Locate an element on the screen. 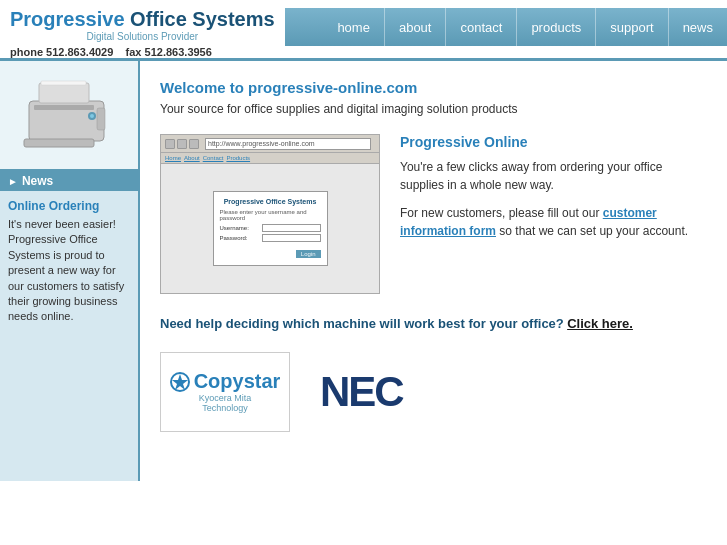  logo-highlight: Progressive is located at coordinates (68, 19).